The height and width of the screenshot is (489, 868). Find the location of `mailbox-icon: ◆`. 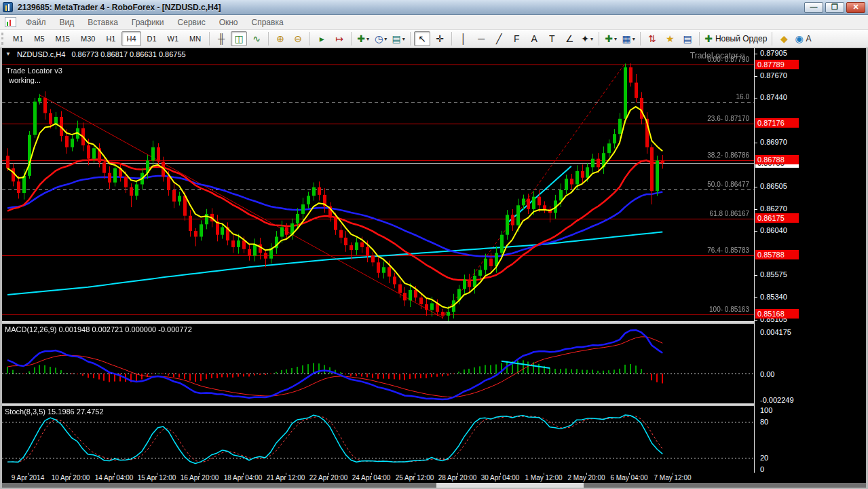

mailbox-icon: ◆ is located at coordinates (785, 39).